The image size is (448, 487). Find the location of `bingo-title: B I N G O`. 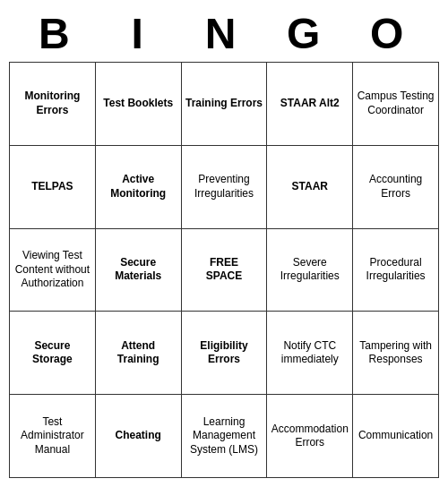

bingo-title: B I N G O is located at coordinates (224, 34).